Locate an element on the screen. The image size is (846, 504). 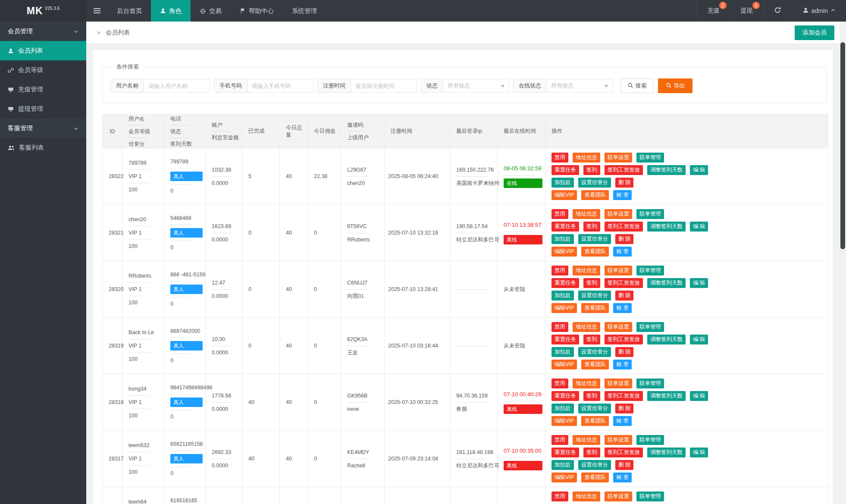
user-menu: admin is located at coordinates (819, 11).